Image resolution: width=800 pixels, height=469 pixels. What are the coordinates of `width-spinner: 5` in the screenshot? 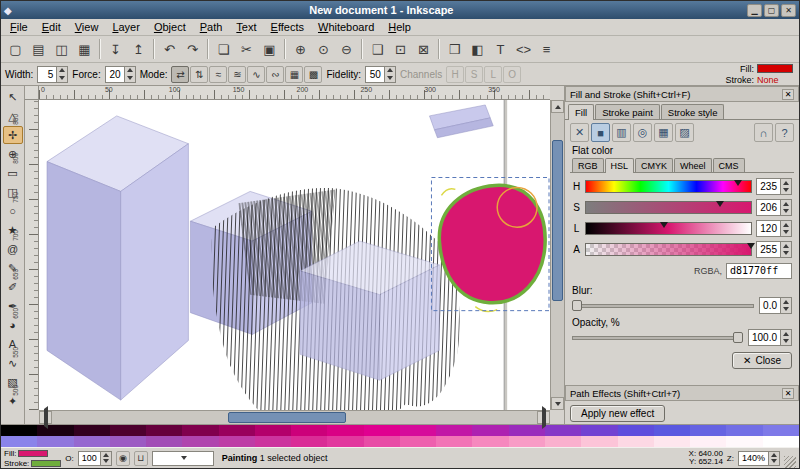 It's located at (52, 74).